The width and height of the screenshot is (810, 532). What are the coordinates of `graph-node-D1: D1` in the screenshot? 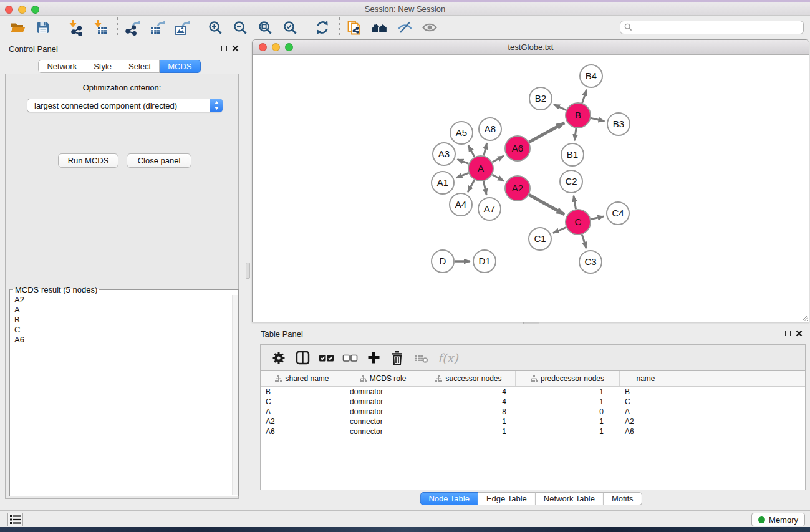 It's located at (485, 261).